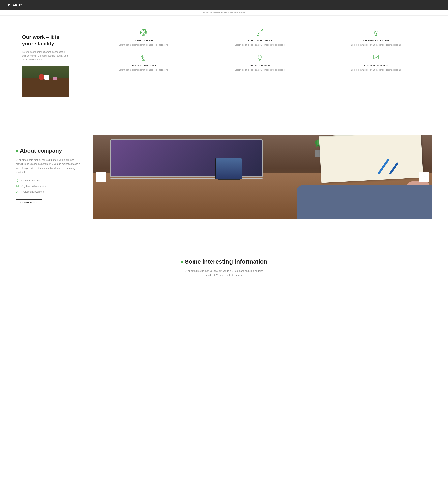 The width and height of the screenshot is (448, 483). I want to click on list-item-connection-text: Any time with conection, so click(34, 186).